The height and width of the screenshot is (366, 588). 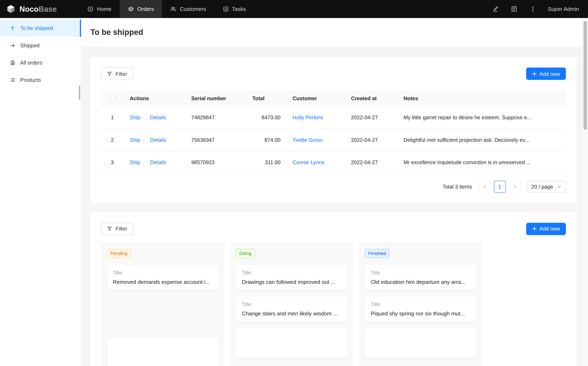 I want to click on row-customer: Connie Lyons, so click(x=316, y=162).